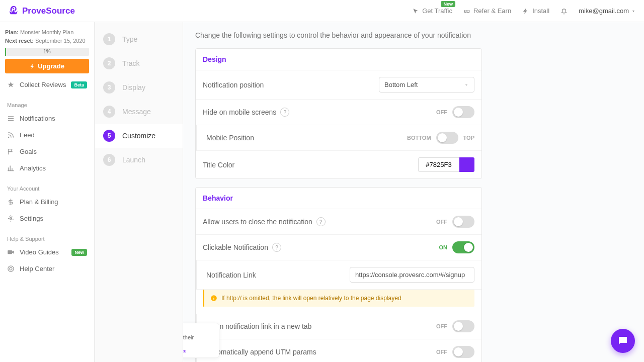 This screenshot has width=644, height=362. I want to click on brand-name: ProveSource, so click(48, 11).